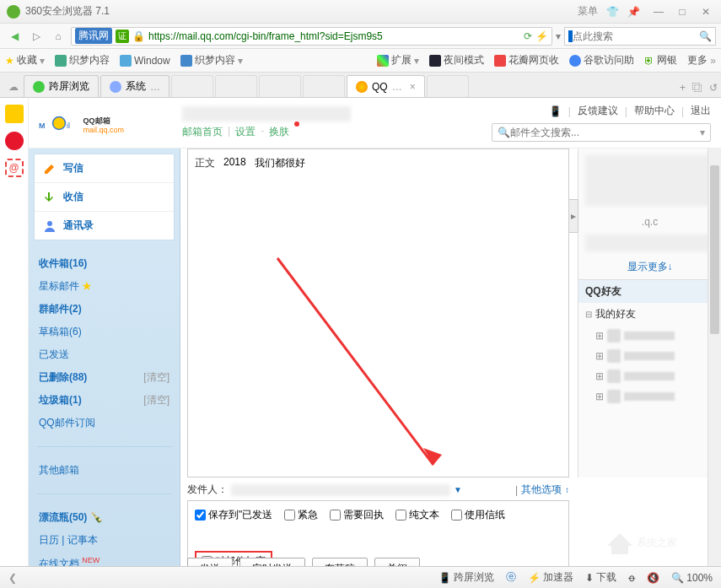 This screenshot has height=588, width=721. What do you see at coordinates (601, 132) in the screenshot?
I see `mail-search: 🔍 ▾` at bounding box center [601, 132].